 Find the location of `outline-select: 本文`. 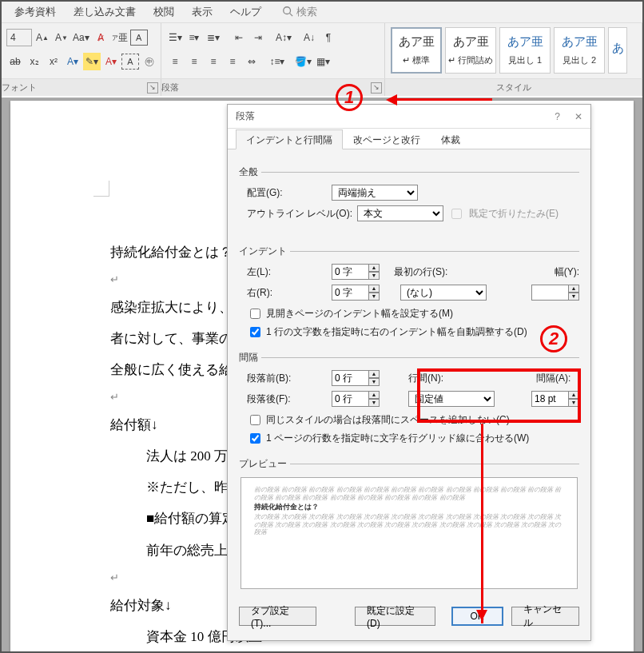

outline-select: 本文 is located at coordinates (400, 213).